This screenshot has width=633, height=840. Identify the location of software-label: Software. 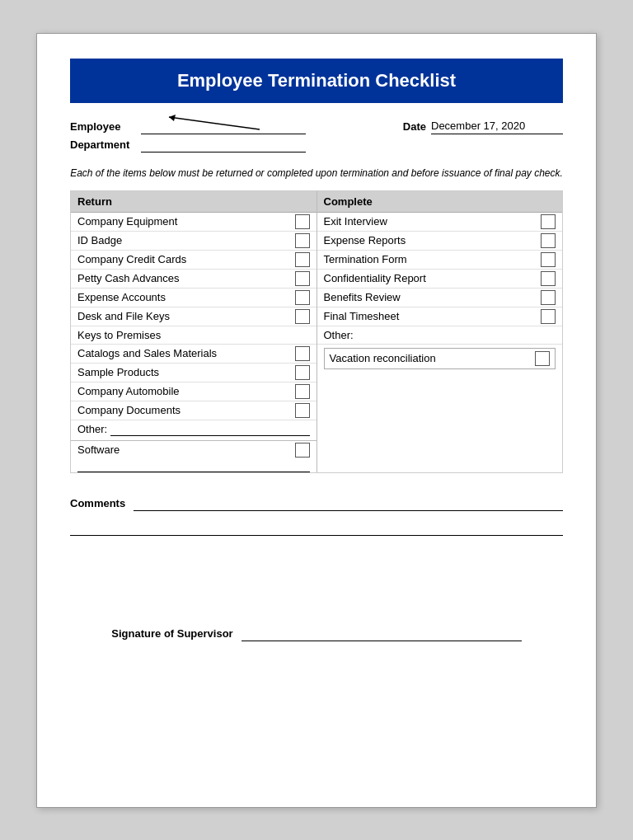
(186, 450).